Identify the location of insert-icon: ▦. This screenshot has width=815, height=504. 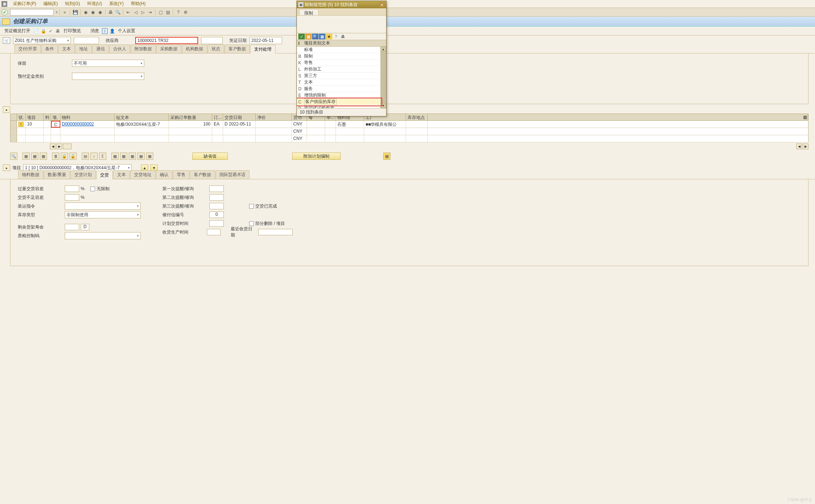
(26, 156).